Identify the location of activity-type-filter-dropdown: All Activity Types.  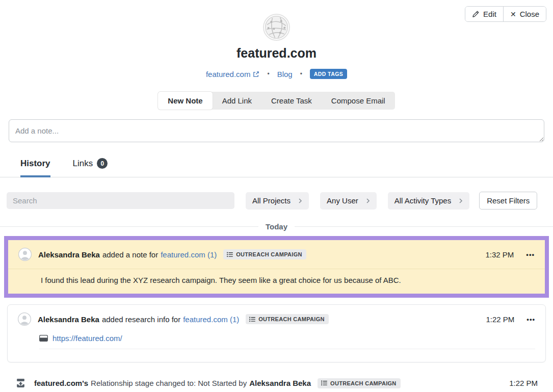
(429, 201).